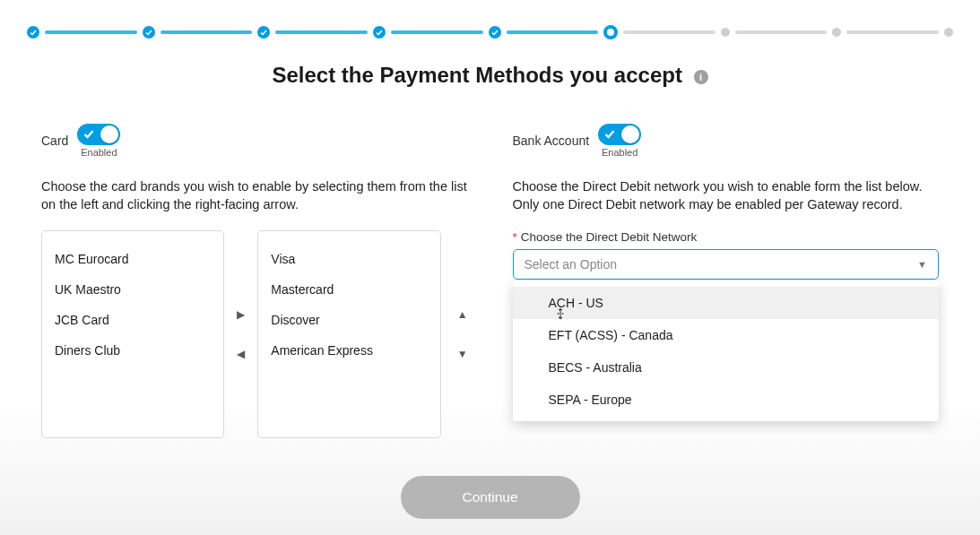 The height and width of the screenshot is (535, 980). Describe the element at coordinates (255, 195) in the screenshot. I see `card-description: Choose the card brands you wish to enabl…` at that location.